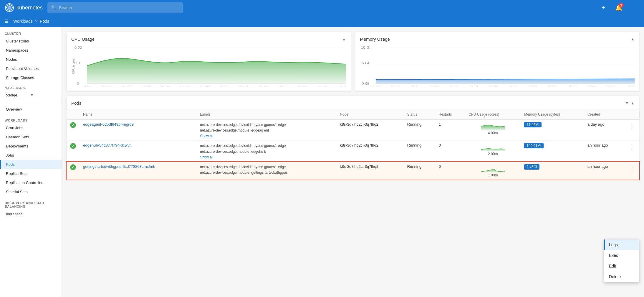  Describe the element at coordinates (107, 145) in the screenshot. I see `pod-name-link: edgehub-54d877f794-dcwvn` at that location.